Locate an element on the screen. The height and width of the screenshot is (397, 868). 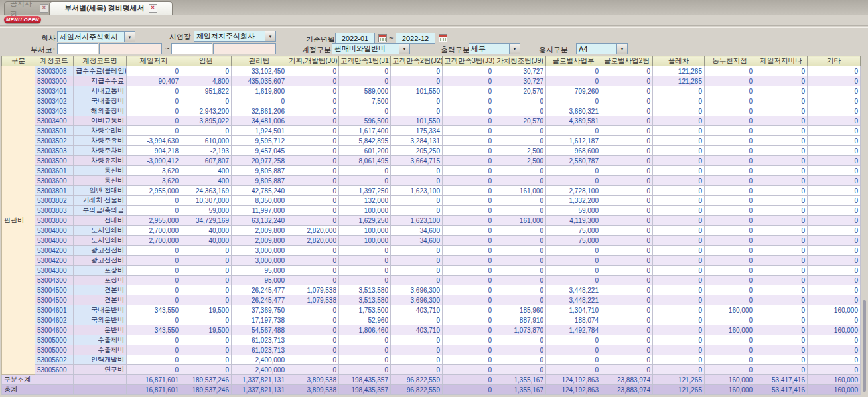
amount-cell: 1,924,501 is located at coordinates (259, 131).